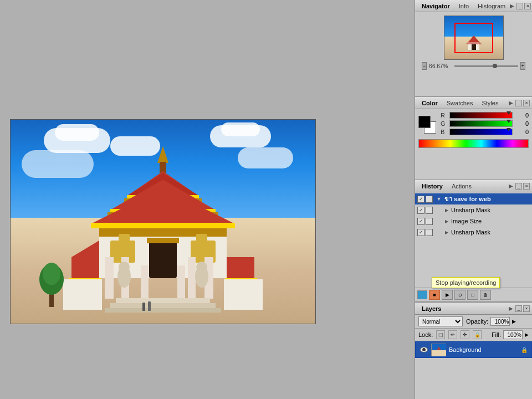 This screenshot has width=532, height=399. Describe the element at coordinates (438, 350) in the screenshot. I see `layer-thumbnail` at that location.